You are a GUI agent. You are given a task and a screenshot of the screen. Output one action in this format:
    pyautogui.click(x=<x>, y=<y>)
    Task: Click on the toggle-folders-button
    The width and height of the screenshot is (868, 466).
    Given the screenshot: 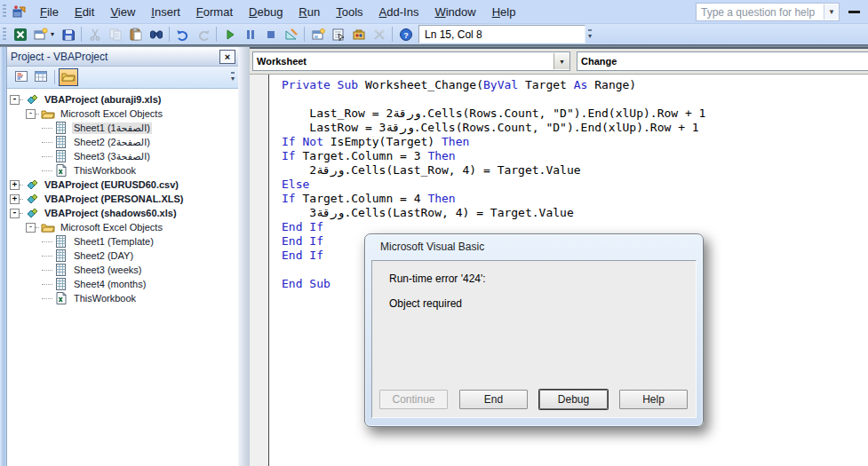 What is the action you would take?
    pyautogui.click(x=68, y=77)
    